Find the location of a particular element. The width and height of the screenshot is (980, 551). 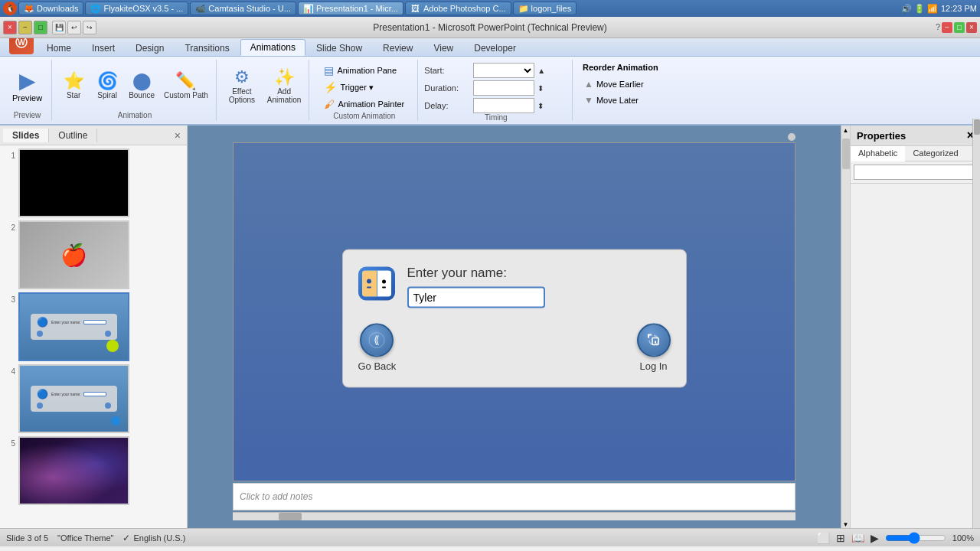

tab-review: Review is located at coordinates (398, 47).